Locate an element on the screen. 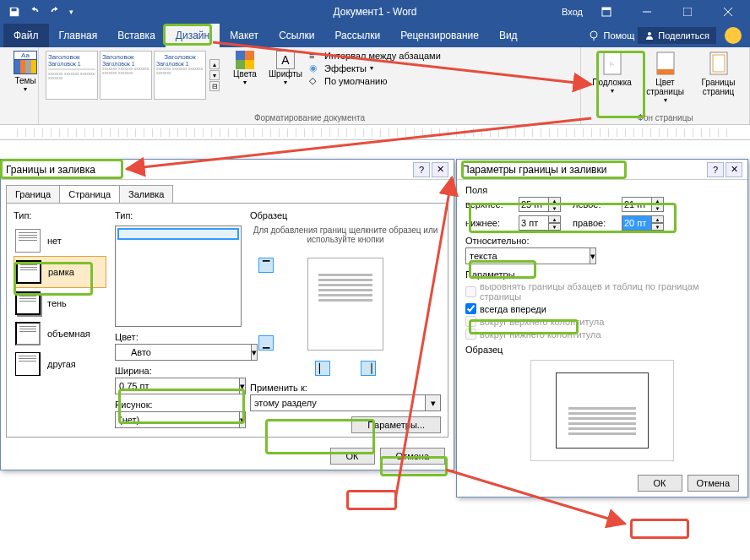 The image size is (750, 560). width-combo: ▾ is located at coordinates (178, 386).